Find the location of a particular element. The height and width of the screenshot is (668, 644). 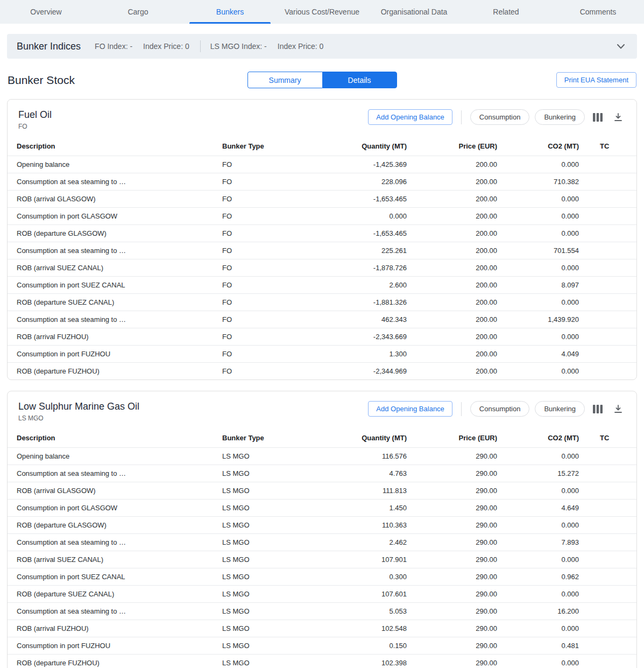

print-eua-statement-button: Print EUA Statement is located at coordinates (596, 80).